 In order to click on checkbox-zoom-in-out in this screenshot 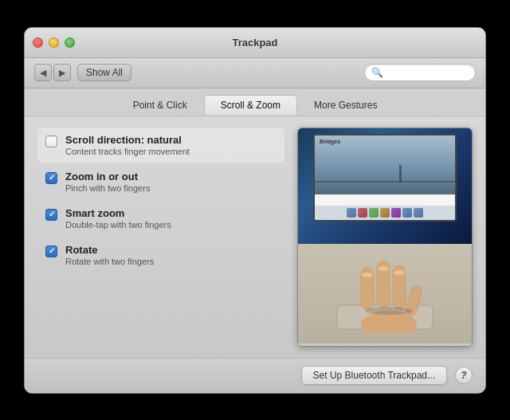, I will do `click(51, 179)`.